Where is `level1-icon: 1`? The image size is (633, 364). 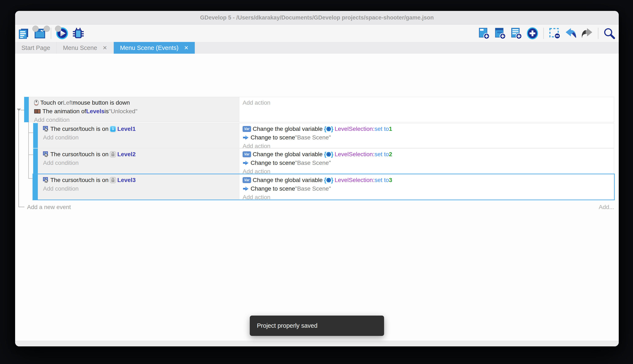
level1-icon: 1 is located at coordinates (113, 129).